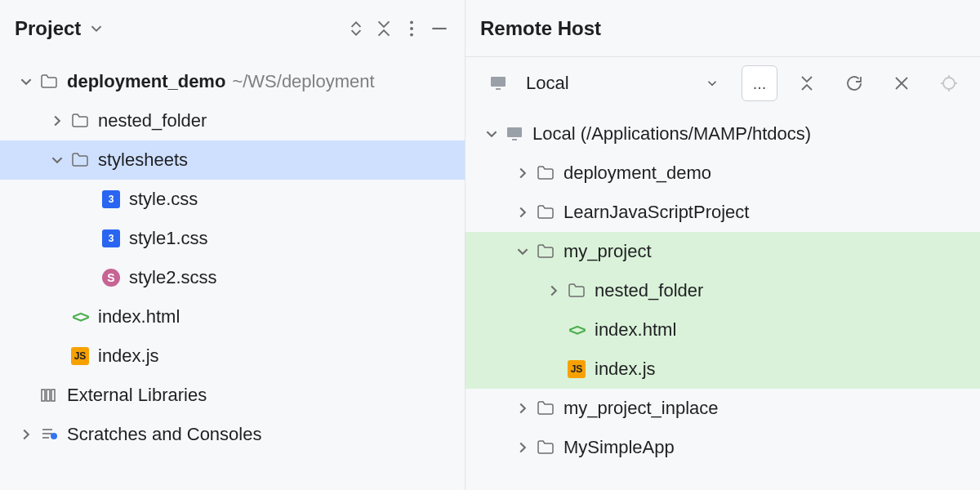  What do you see at coordinates (164, 434) in the screenshot?
I see `tree-node-label: Scratches and Consoles` at bounding box center [164, 434].